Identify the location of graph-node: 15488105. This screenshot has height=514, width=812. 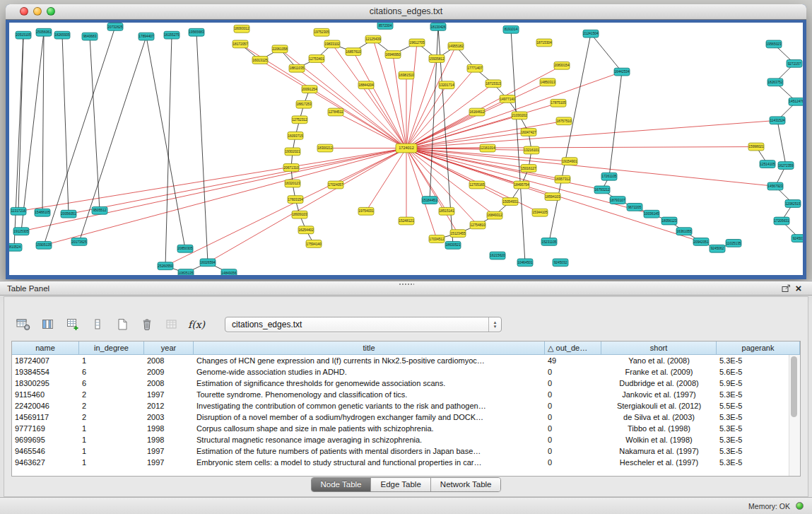
(42, 212).